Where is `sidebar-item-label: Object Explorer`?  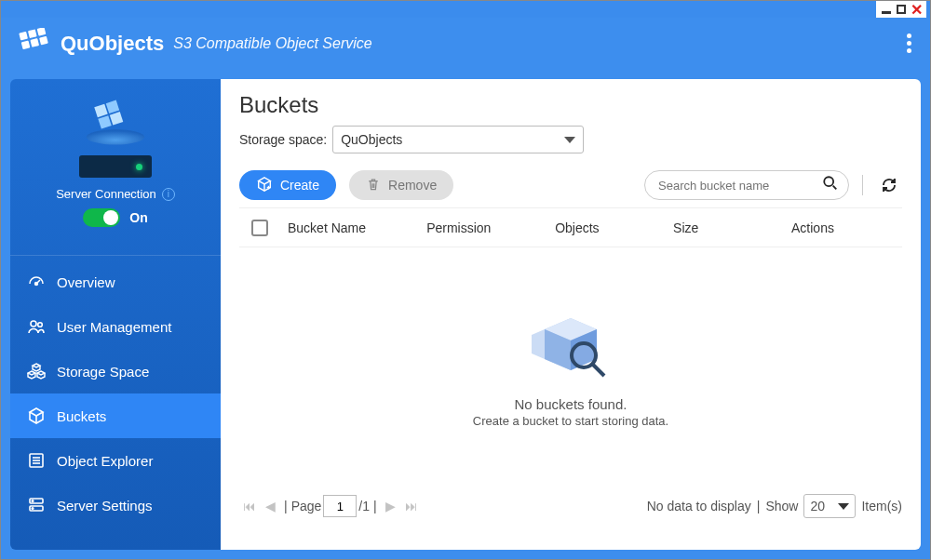
sidebar-item-label: Object Explorer is located at coordinates (104, 461).